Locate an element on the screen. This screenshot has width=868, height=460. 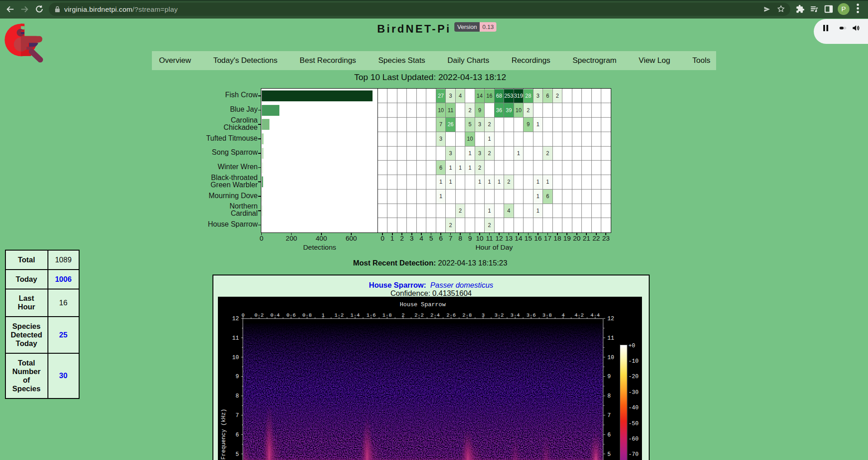
svg-text: -40 is located at coordinates (634, 408).